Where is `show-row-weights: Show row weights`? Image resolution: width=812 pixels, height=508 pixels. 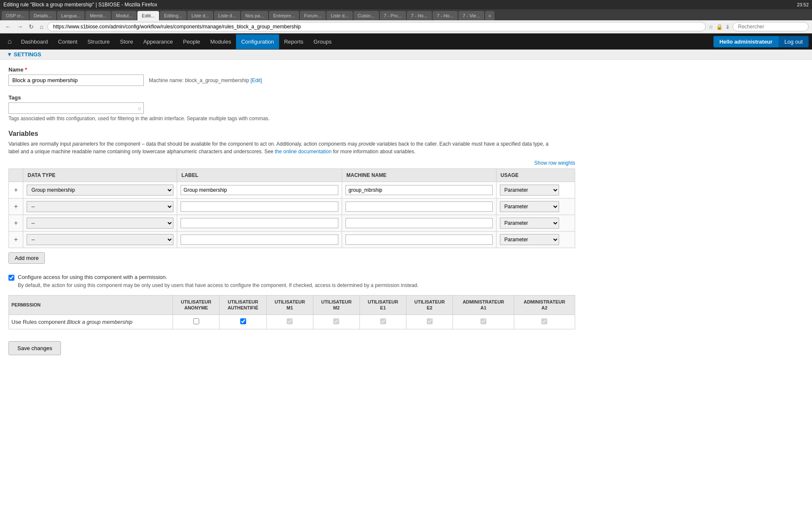
show-row-weights: Show row weights is located at coordinates (292, 163).